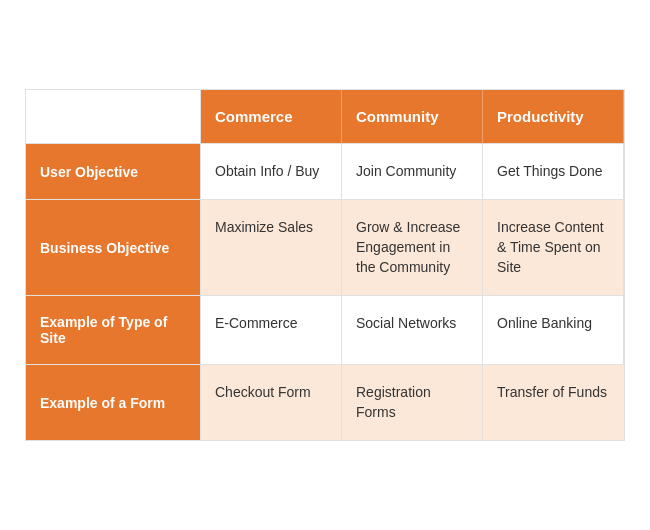 This screenshot has height=530, width=650. What do you see at coordinates (114, 172) in the screenshot?
I see `row-label-user-objective: User Objective` at bounding box center [114, 172].